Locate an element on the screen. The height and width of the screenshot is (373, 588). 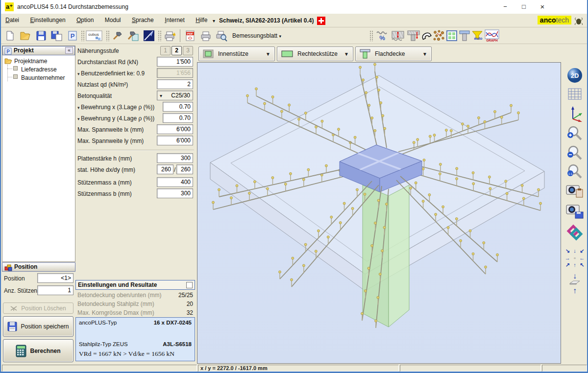
nutzlast-label: Nutzlast qd (kN/m²) is located at coordinates (103, 85).